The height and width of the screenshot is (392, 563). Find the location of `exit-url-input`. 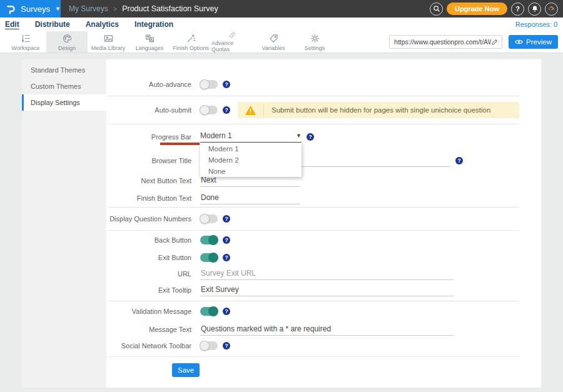

exit-url-input is located at coordinates (327, 274).